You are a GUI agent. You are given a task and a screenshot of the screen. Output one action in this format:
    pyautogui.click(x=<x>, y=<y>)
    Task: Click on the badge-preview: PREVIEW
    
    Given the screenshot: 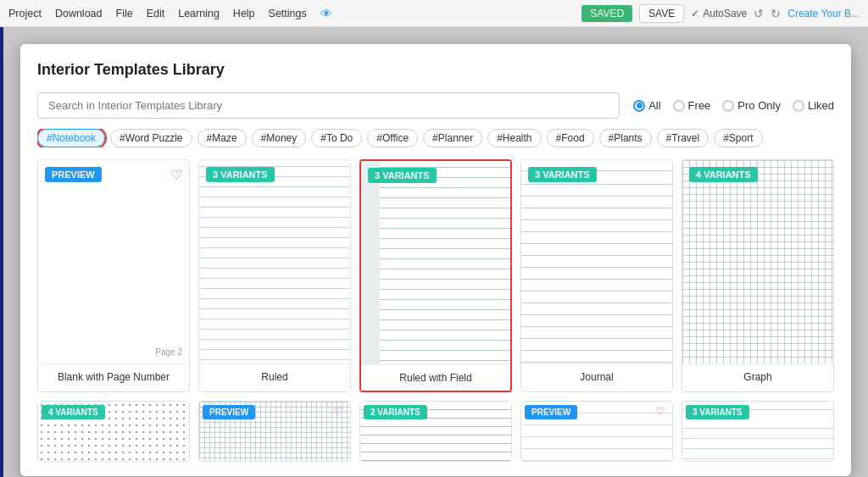 What is the action you would take?
    pyautogui.click(x=73, y=175)
    